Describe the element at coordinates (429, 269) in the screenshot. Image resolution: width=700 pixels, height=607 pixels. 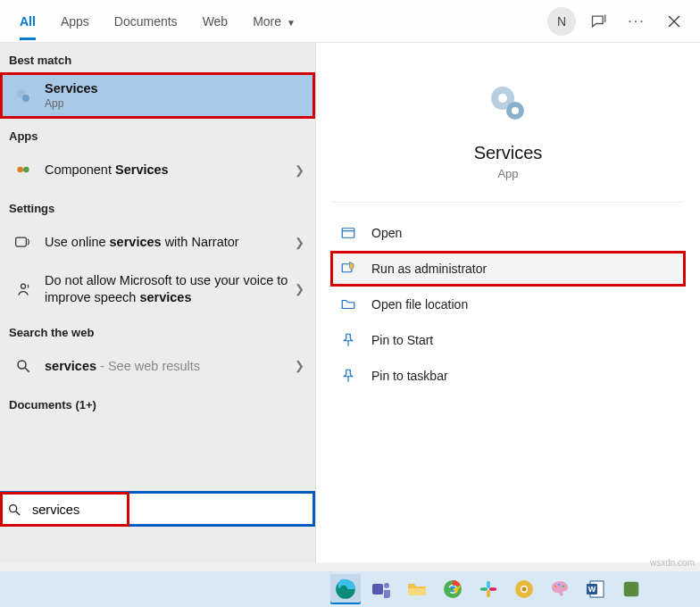
I see `action-label: Run as administrator` at that location.